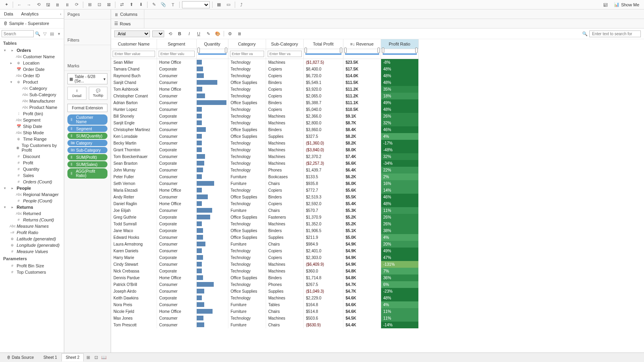 The width and height of the screenshot is (644, 362). What do you see at coordinates (265, 238) in the screenshot?
I see `table-row: Edward Hooks Consumer Office Supplies Su…` at bounding box center [265, 238].